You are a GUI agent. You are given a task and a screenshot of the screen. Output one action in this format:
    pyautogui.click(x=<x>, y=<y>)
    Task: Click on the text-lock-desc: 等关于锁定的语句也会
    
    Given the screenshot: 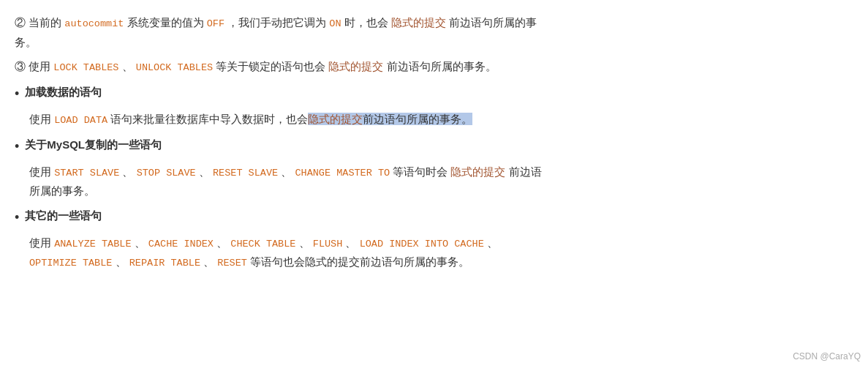 What is the action you would take?
    pyautogui.click(x=271, y=66)
    